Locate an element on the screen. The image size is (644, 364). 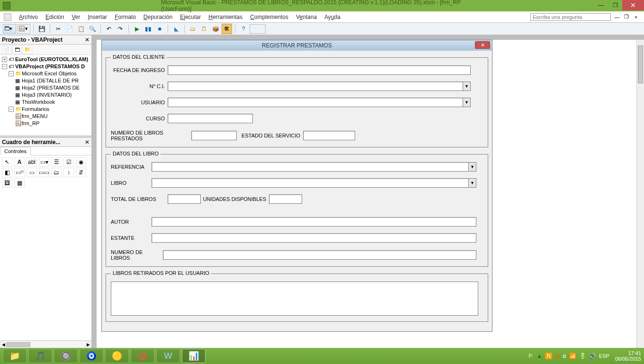
menu-archivo: Archivo is located at coordinates (28, 17).